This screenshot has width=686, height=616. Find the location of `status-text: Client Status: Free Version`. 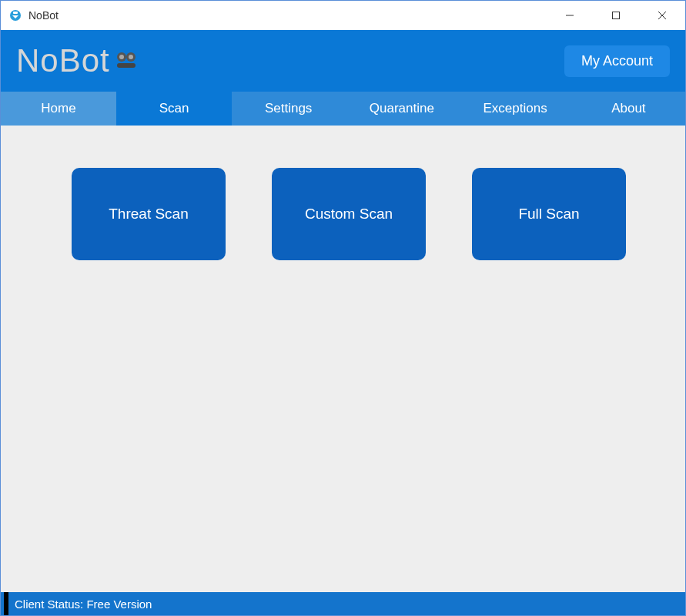

status-text: Client Status: Free Version is located at coordinates (83, 604).